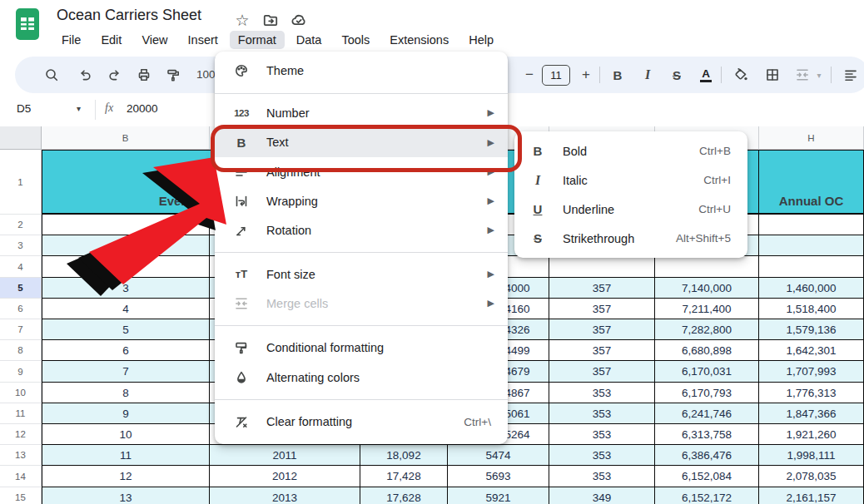  Describe the element at coordinates (115, 75) in the screenshot. I see `redo-icon` at that location.